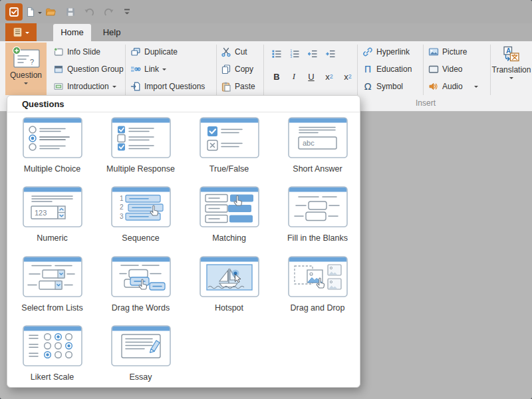 The image size is (532, 399). Describe the element at coordinates (31, 12) in the screenshot. I see `new-document-button` at that location.